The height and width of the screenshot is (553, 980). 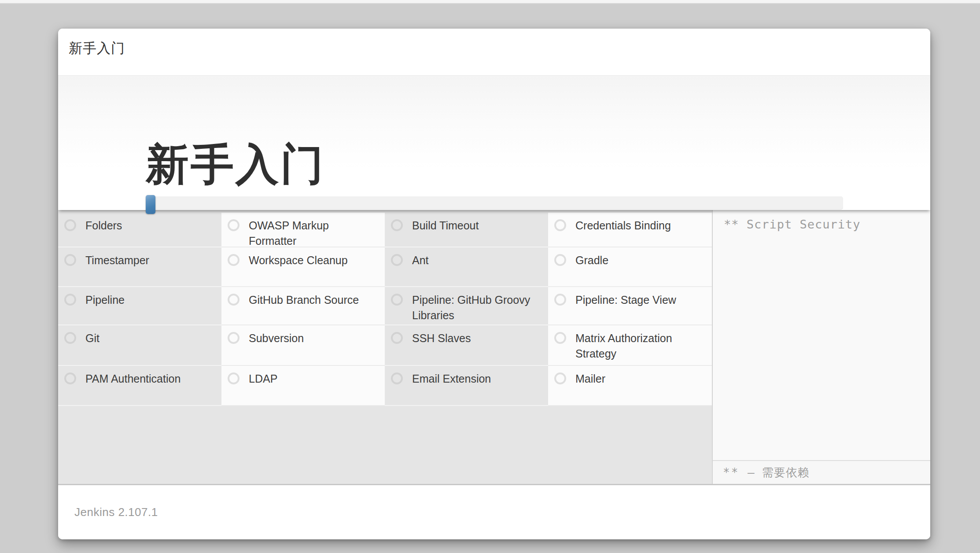 I want to click on getting-started-heading: 新手入门, so click(x=236, y=165).